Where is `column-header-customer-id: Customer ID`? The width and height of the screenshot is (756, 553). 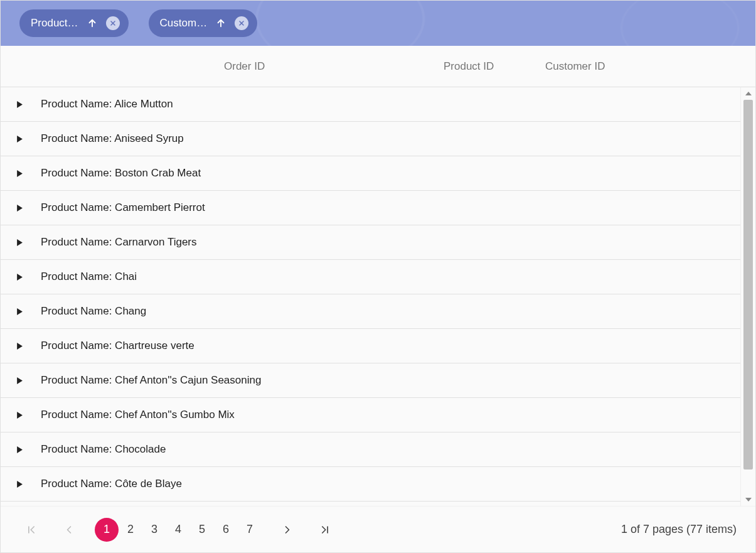
column-header-customer-id: Customer ID is located at coordinates (598, 67).